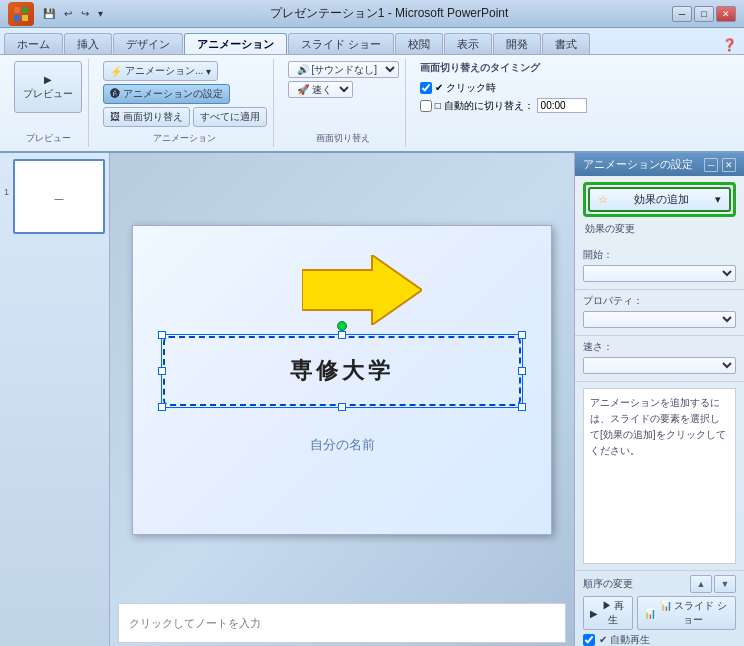 The image size is (744, 646). What do you see at coordinates (468, 44) in the screenshot?
I see `tab-view: 表示` at bounding box center [468, 44].